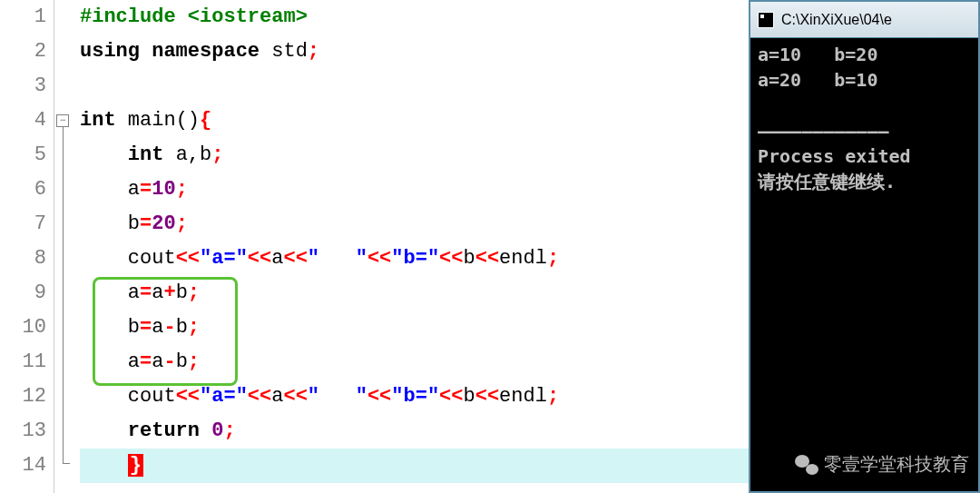 This screenshot has width=980, height=493. What do you see at coordinates (136, 465) in the screenshot?
I see `brace: }` at bounding box center [136, 465].